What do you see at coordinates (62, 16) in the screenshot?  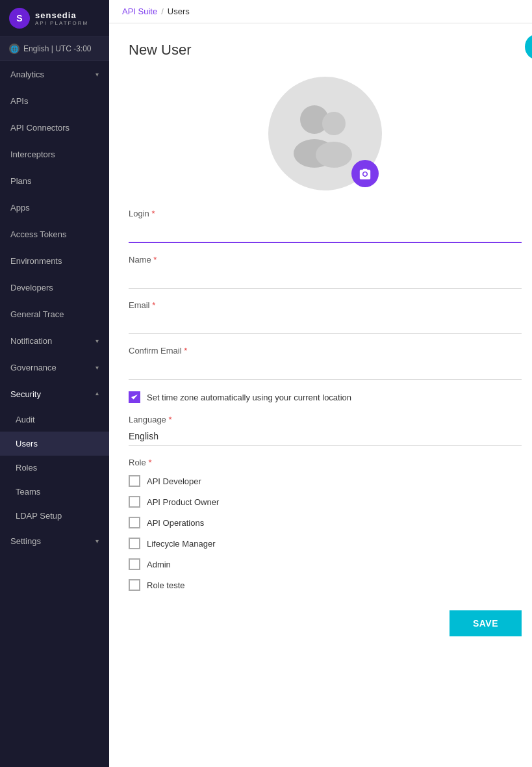 I see `logo-title: sensedia` at bounding box center [62, 16].